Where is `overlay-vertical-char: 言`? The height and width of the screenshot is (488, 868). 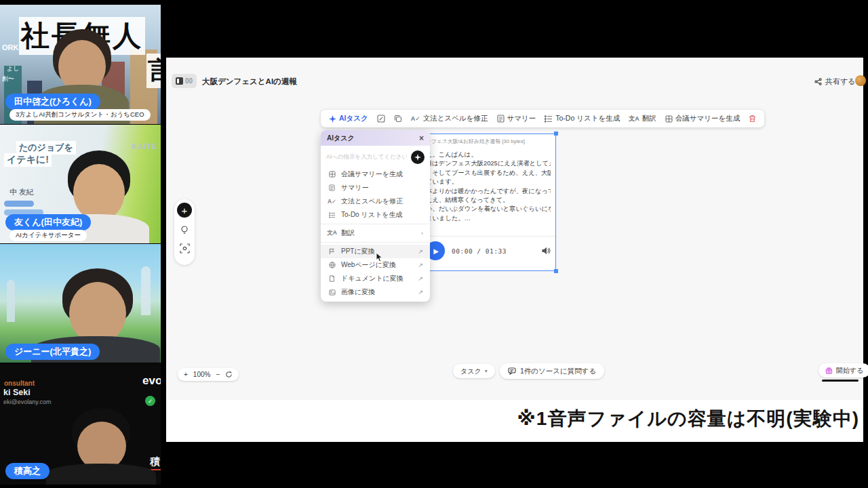
overlay-vertical-char: 言 is located at coordinates (153, 70).